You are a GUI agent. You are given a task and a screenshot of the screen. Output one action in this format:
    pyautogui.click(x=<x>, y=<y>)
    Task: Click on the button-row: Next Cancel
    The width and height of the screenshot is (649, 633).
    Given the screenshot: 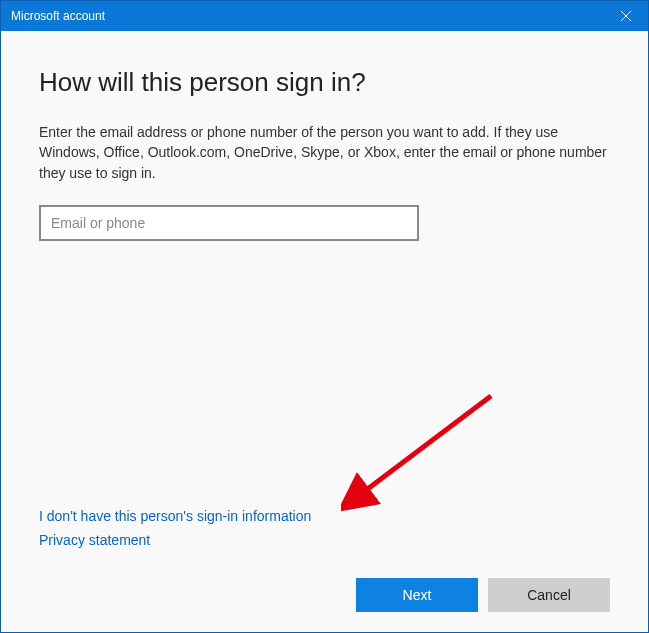 What is the action you would take?
    pyautogui.click(x=324, y=592)
    